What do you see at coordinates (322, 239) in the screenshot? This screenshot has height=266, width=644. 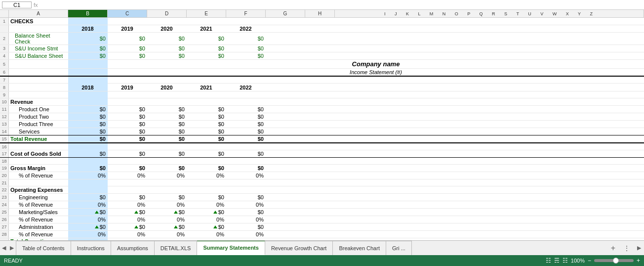 I see `row-total-opex: 29 Total Operating Expenses $0 $0 $0 $0 …` at bounding box center [322, 239].